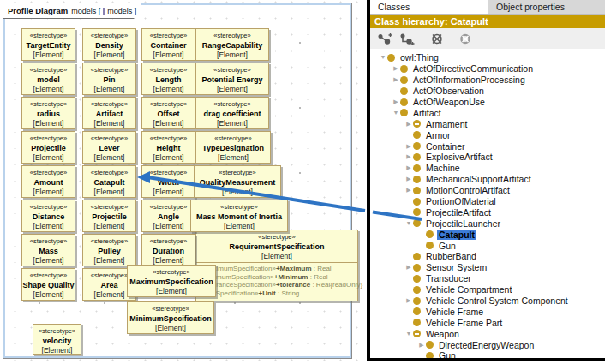 This screenshot has height=364, width=605. Describe the element at coordinates (429, 7) in the screenshot. I see `tab-classes: Classes` at that location.